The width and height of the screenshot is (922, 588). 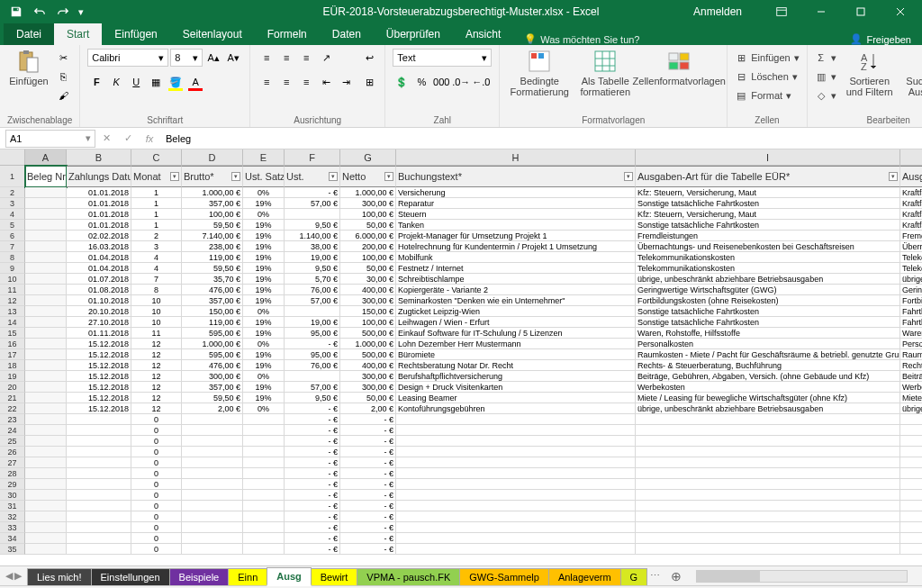 I want to click on cell: Mobilfunk, so click(x=516, y=258).